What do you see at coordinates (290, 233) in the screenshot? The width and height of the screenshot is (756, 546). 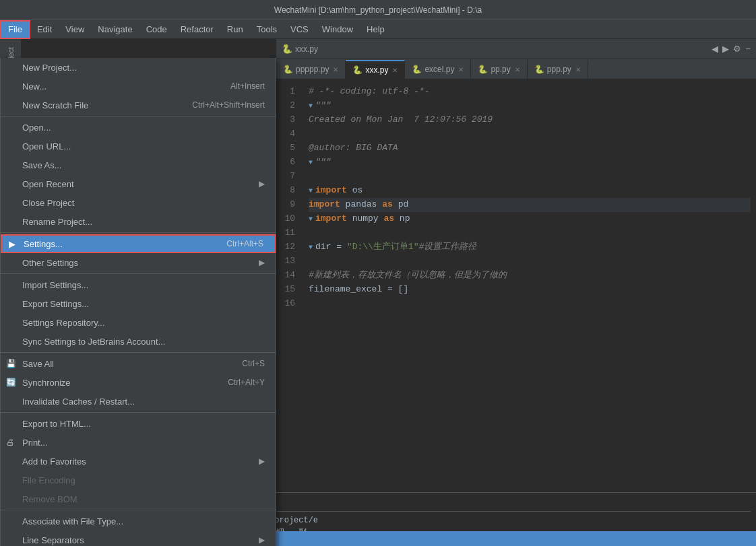 I see `line-num-11: 11` at bounding box center [290, 233].